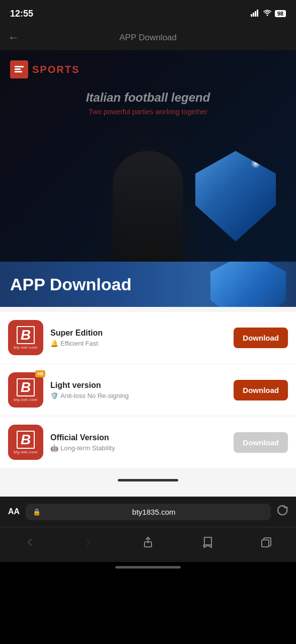 This screenshot has height=644, width=296. I want to click on shield-icon-light: 🛡️, so click(54, 395).